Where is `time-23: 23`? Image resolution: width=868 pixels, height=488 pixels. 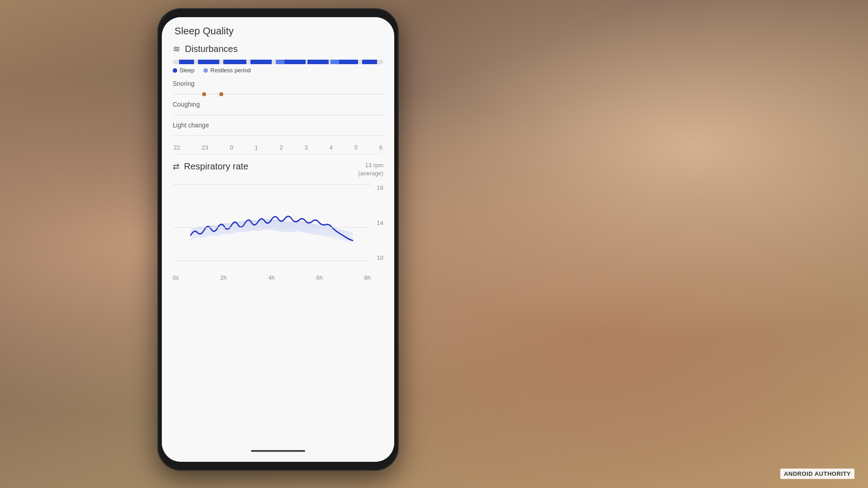
time-23: 23 is located at coordinates (205, 147).